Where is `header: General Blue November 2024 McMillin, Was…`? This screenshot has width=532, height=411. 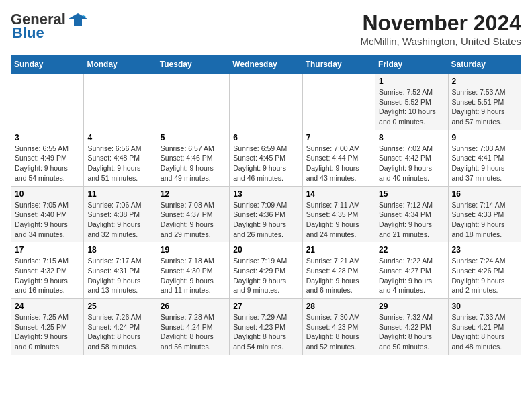 header: General Blue November 2024 McMillin, Was… is located at coordinates (266, 29).